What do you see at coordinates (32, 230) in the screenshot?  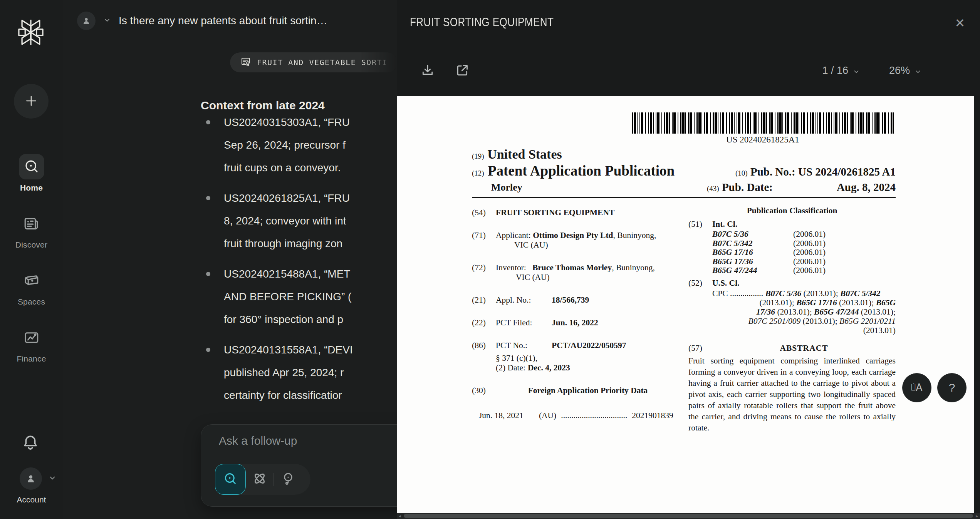 I see `sidebar-item-discover: Discover` at bounding box center [32, 230].